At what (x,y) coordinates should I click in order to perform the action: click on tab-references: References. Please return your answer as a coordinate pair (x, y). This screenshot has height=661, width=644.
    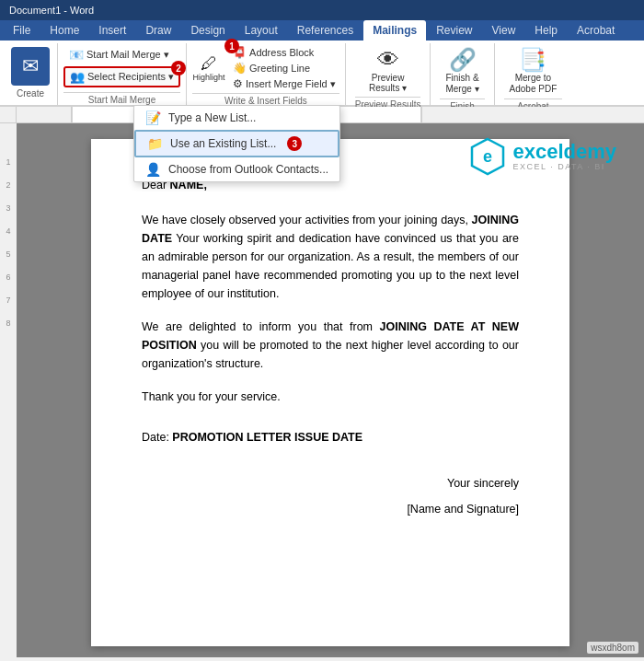
    Looking at the image, I should click on (326, 30).